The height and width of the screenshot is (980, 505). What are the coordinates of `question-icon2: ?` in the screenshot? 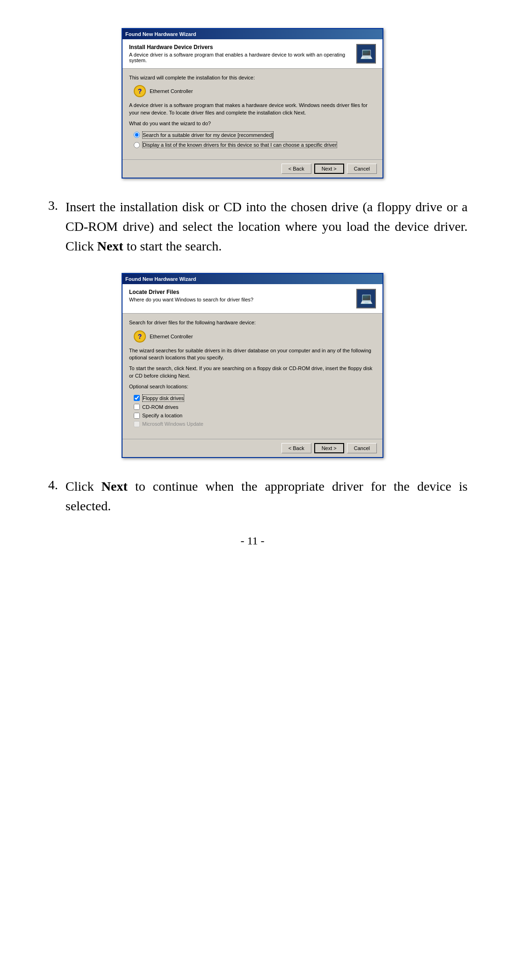 It's located at (140, 336).